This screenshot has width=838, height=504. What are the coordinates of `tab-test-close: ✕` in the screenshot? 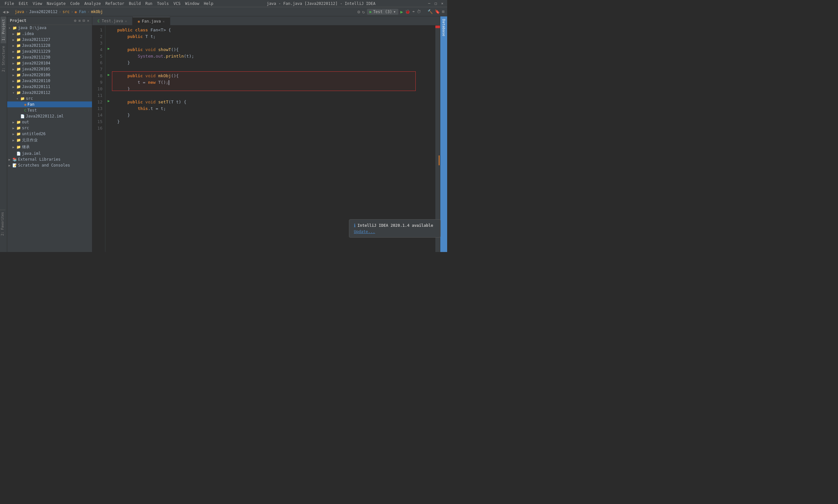 It's located at (126, 21).